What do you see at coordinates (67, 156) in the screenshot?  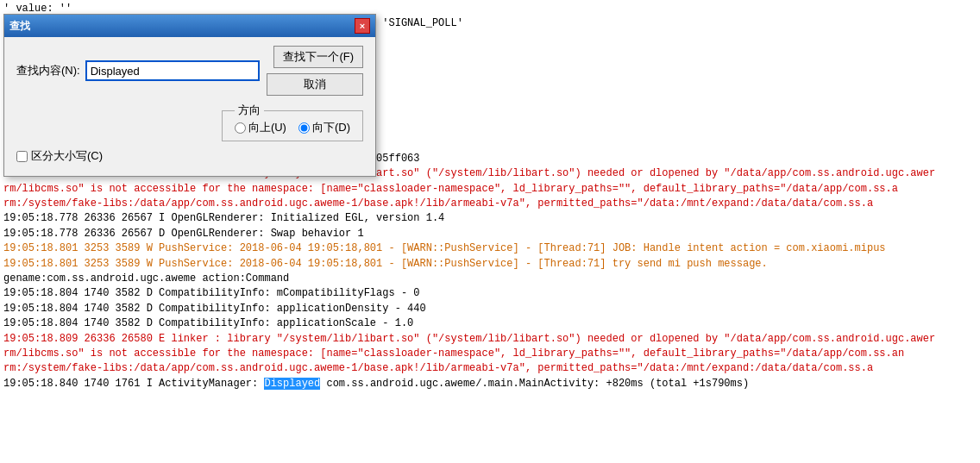 I see `case-sensitive-label: 区分大小写(C)` at bounding box center [67, 156].